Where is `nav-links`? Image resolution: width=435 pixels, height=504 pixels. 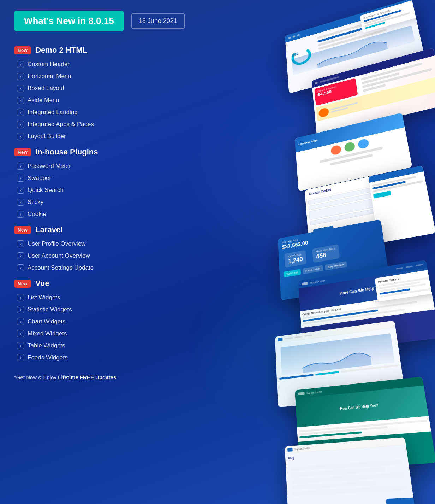 nav-links is located at coordinates (410, 267).